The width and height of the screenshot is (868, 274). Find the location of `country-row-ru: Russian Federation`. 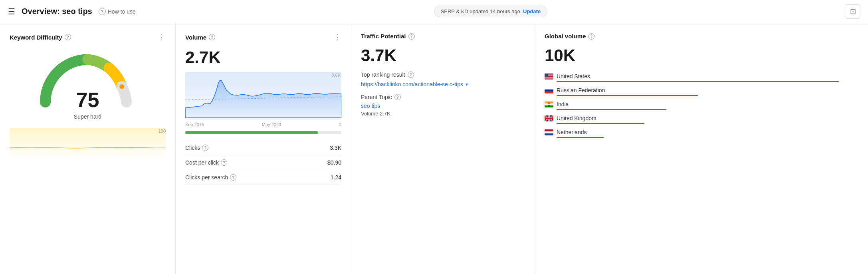

country-row-ru: Russian Federation is located at coordinates (702, 90).